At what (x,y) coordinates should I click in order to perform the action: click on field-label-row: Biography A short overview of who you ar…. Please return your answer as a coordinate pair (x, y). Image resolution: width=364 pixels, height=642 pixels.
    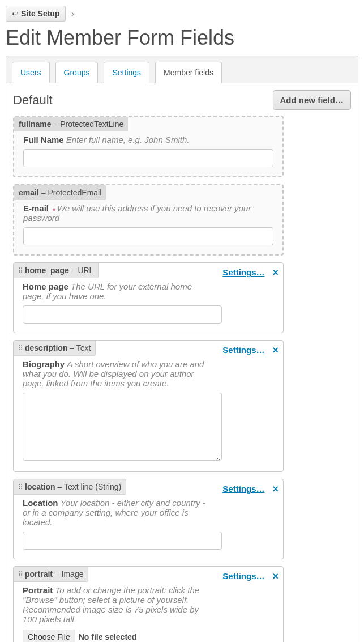
    Looking at the image, I should click on (119, 374).